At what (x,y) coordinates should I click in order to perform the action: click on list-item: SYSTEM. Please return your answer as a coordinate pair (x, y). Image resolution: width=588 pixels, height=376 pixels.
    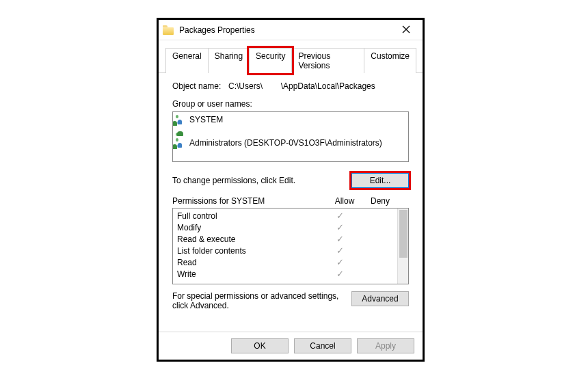
    Looking at the image, I should click on (291, 119).